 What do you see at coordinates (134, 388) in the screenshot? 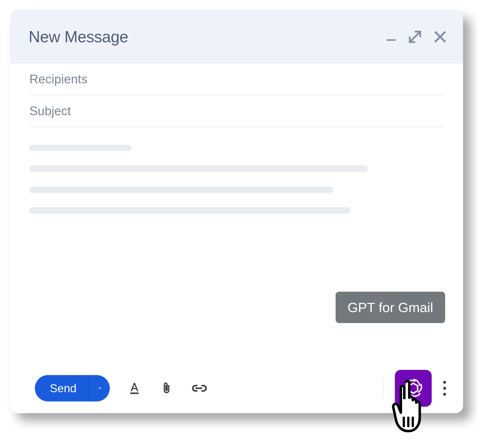
I see `text-format-icon` at bounding box center [134, 388].